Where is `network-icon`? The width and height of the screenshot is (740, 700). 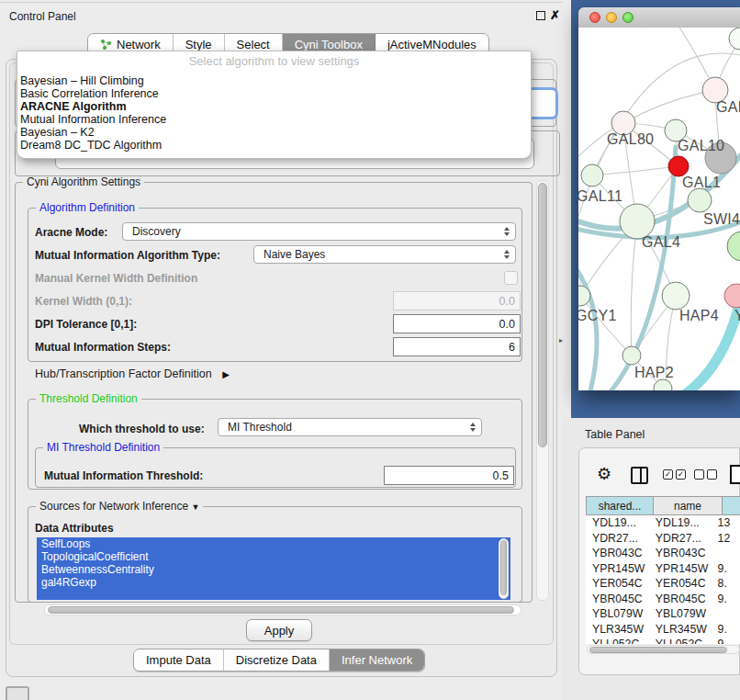 network-icon is located at coordinates (107, 44).